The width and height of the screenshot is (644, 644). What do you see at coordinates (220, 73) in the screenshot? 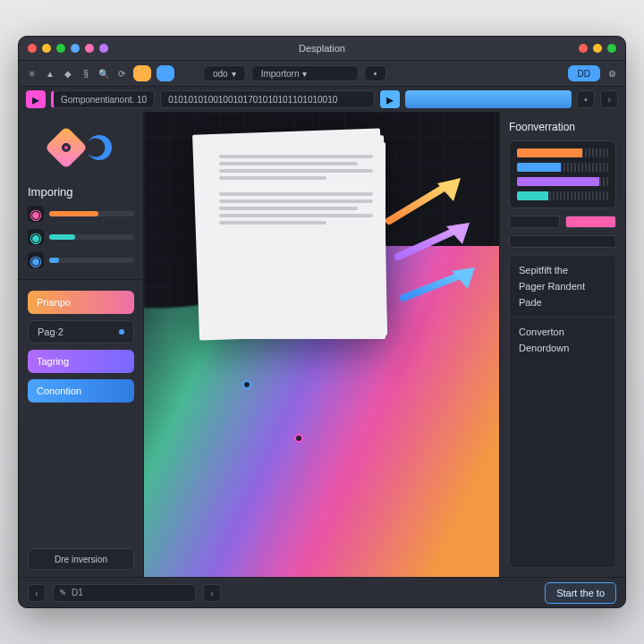
I see `toolbar-field-label: odo` at bounding box center [220, 73].